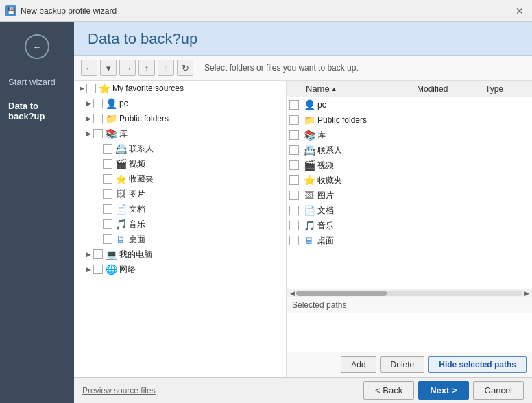  Describe the element at coordinates (409, 135) in the screenshot. I see `table-row: 📚 库` at that location.